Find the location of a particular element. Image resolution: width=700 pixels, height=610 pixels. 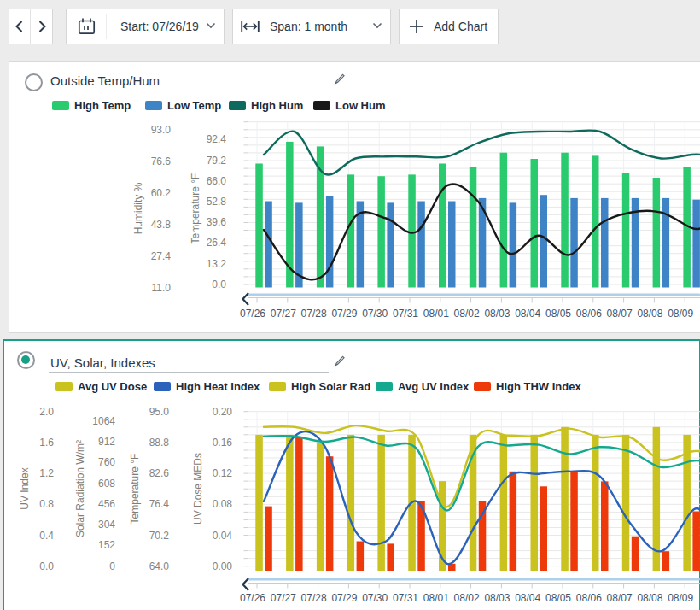

legend-item-high-temp: High Temp is located at coordinates (91, 106).